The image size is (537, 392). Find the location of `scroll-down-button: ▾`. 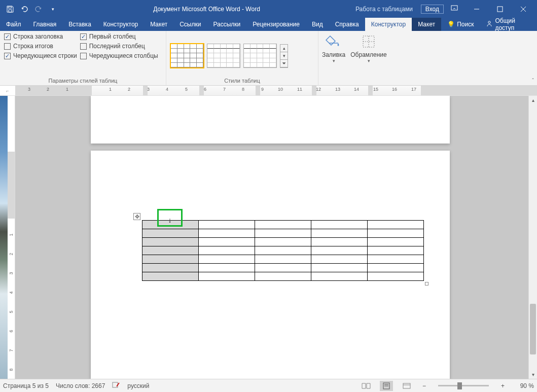

scroll-down-button: ▾ is located at coordinates (533, 374).